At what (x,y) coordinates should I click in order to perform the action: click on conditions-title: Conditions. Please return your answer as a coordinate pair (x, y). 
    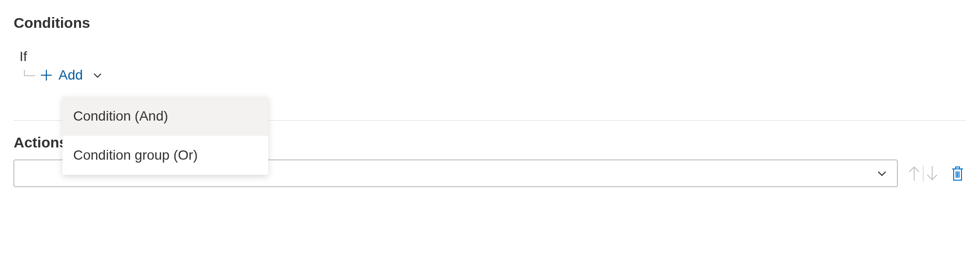
    Looking at the image, I should click on (490, 23).